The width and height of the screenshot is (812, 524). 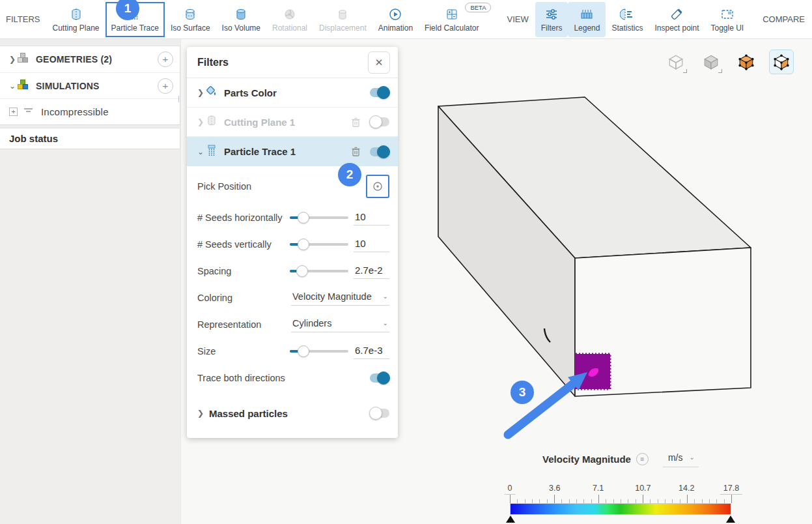 I want to click on representation-dropdown: Cylinders ⌄, so click(x=340, y=325).